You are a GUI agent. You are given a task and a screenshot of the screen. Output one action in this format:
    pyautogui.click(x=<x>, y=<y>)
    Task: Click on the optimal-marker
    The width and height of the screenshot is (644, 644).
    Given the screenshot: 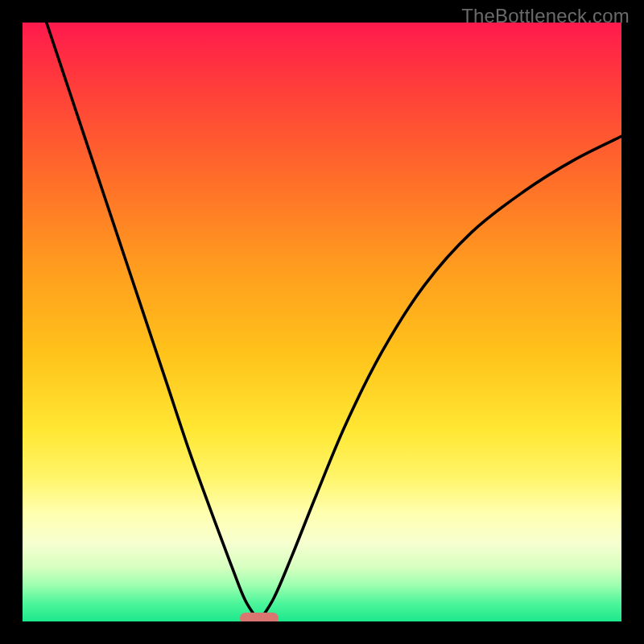 What is the action you would take?
    pyautogui.click(x=259, y=617)
    